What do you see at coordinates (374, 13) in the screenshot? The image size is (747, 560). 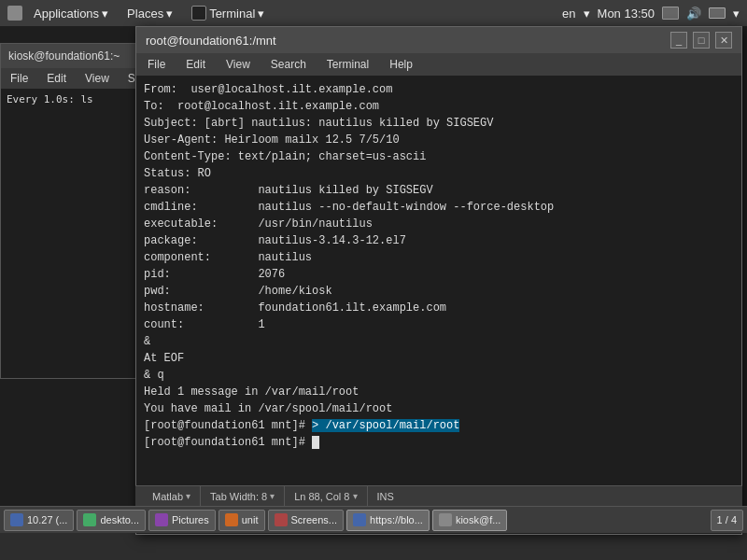 I see `system-bar: Applications ▾ Places ▾ Terminal ▾ en ▾ …` at bounding box center [374, 13].